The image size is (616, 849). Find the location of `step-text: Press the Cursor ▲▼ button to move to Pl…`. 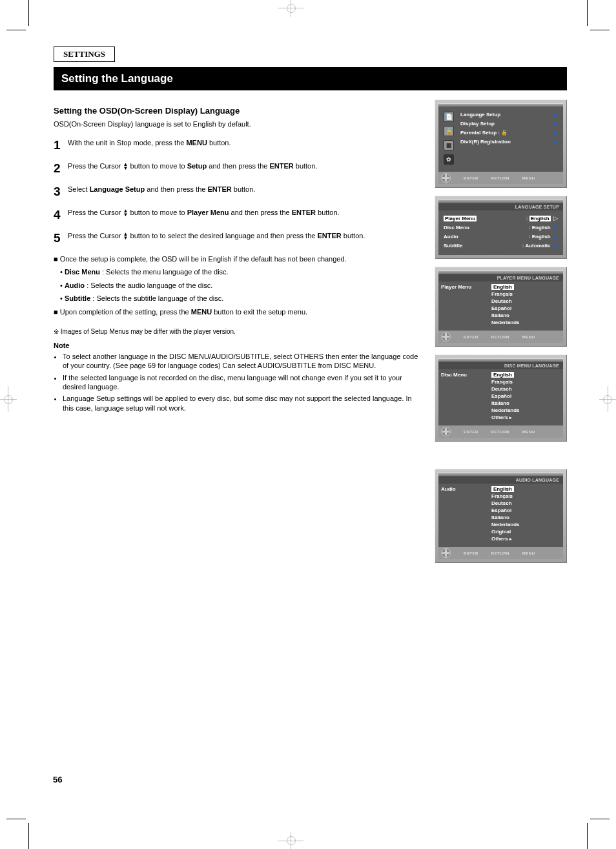

step-text: Press the Cursor ▲▼ button to move to Pl… is located at coordinates (245, 215).